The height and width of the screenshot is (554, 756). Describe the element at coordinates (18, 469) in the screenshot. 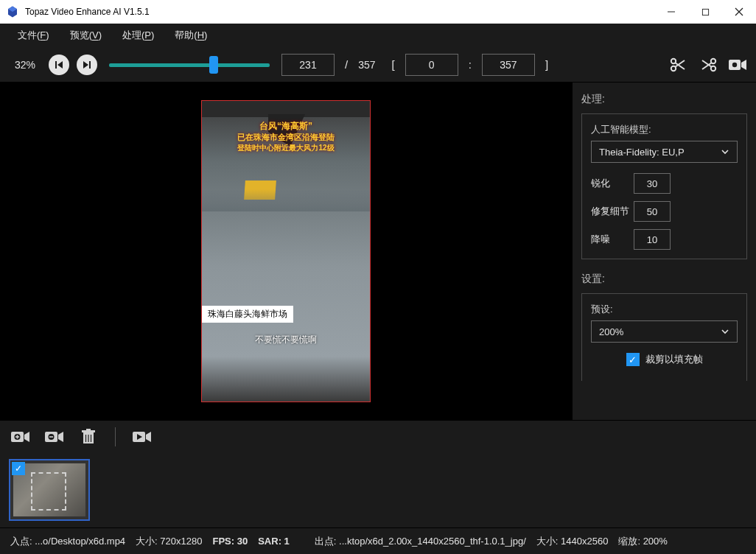

I see `thumbnail-checkbox: ✓` at that location.